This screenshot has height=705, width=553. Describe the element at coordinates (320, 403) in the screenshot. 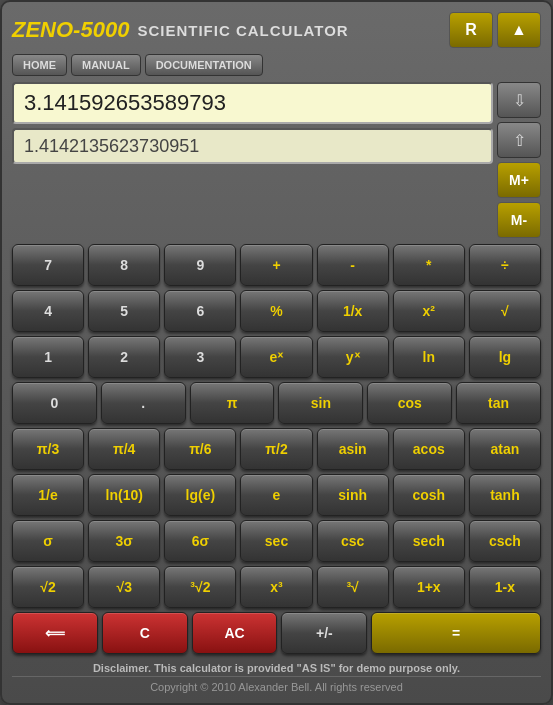

I see `btn-sin: sin` at that location.